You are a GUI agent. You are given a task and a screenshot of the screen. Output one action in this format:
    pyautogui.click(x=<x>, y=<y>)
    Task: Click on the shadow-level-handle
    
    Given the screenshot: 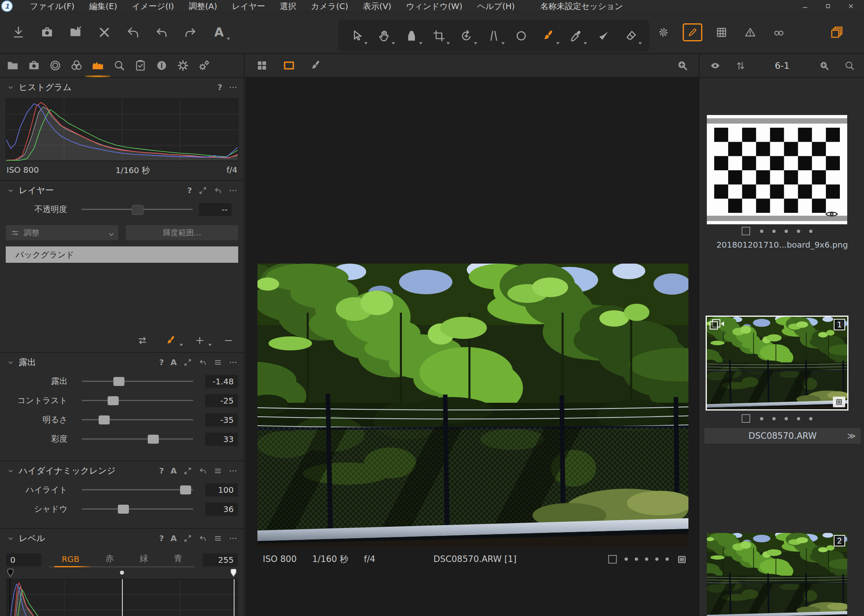 What is the action you would take?
    pyautogui.click(x=11, y=573)
    